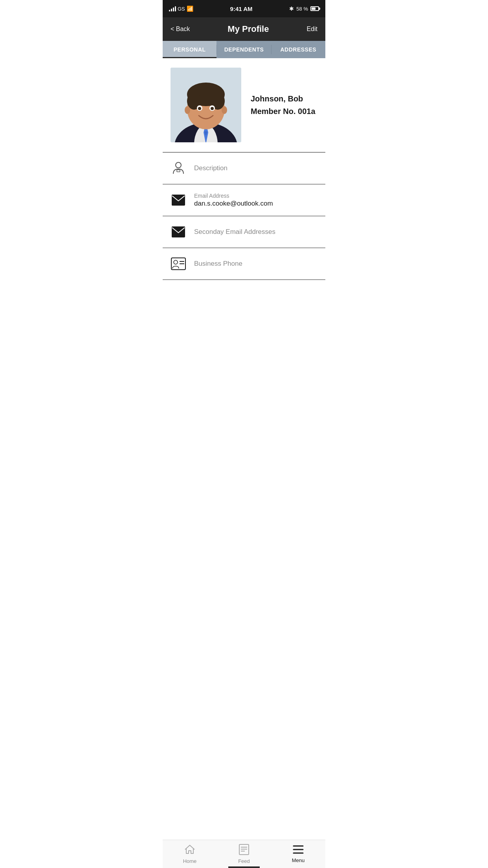 This screenshot has width=488, height=868. I want to click on status-left: GS 📶, so click(181, 9).